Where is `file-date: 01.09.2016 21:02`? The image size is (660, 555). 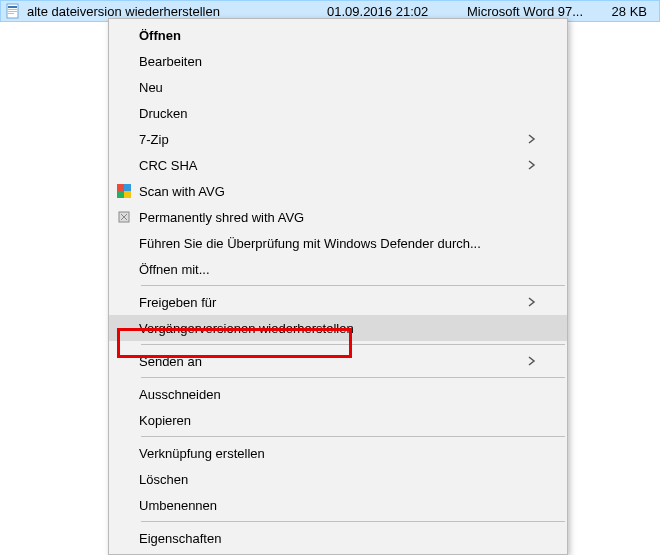 file-date: 01.09.2016 21:02 is located at coordinates (397, 12).